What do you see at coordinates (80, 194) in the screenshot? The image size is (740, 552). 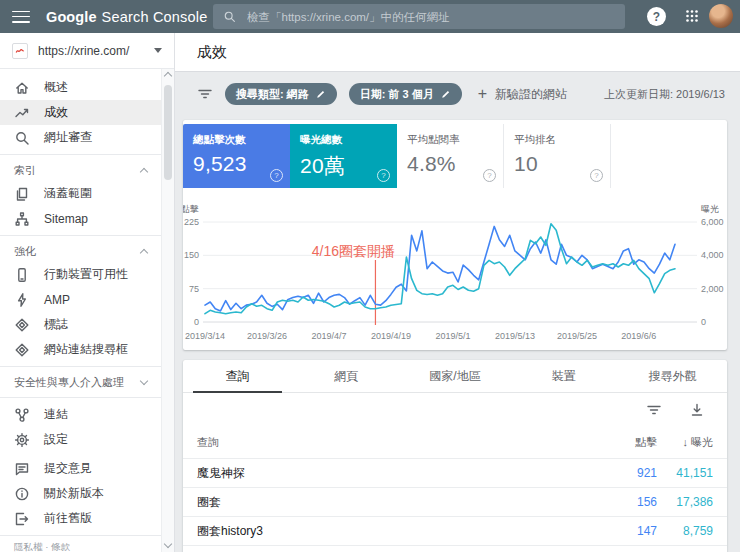 I see `sidebar-item-coverage: 涵蓋範圍` at bounding box center [80, 194].